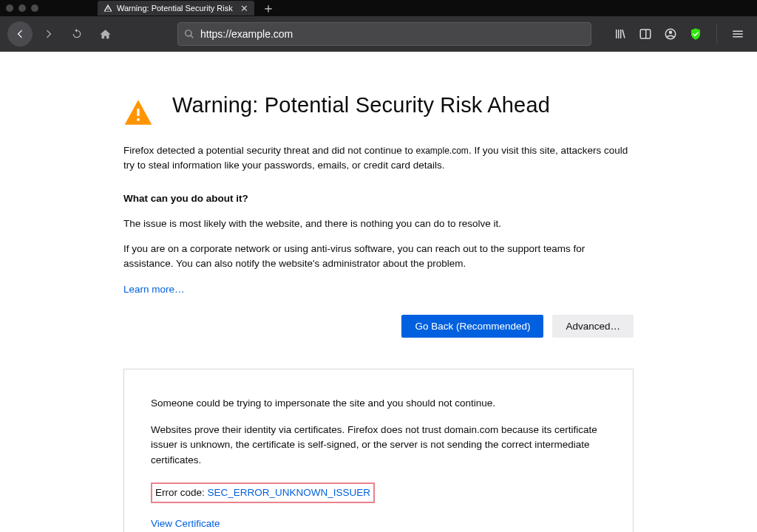 Image resolution: width=757 pixels, height=532 pixels. What do you see at coordinates (378, 158) in the screenshot?
I see `intro-paragraph: Firefox detected a potential security th…` at bounding box center [378, 158].